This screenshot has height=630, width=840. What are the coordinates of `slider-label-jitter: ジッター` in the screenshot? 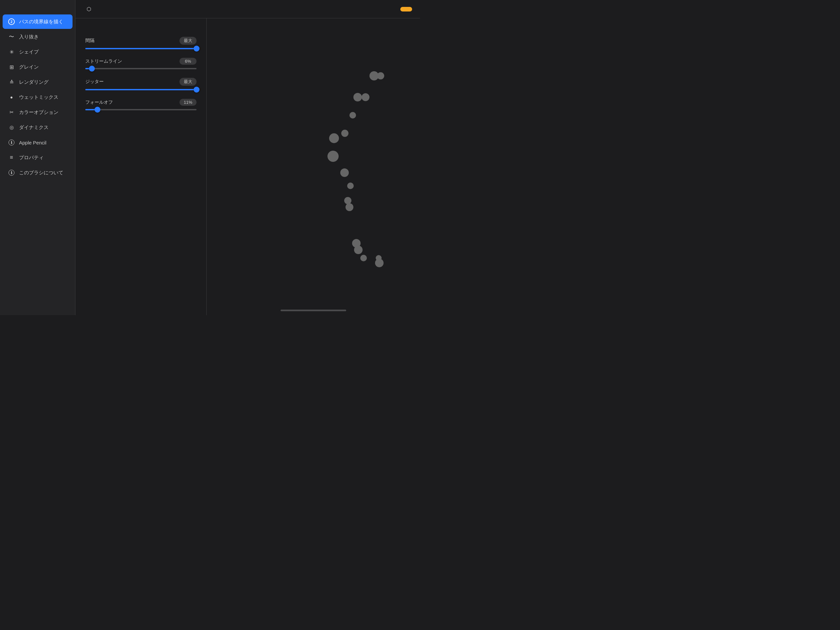 It's located at (95, 82).